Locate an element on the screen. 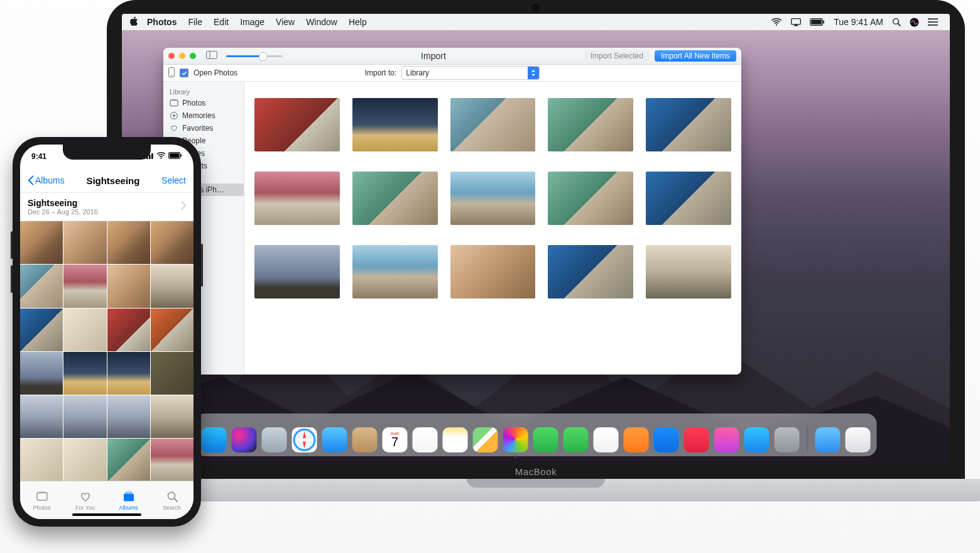 This screenshot has width=980, height=553. apple-menu-icon is located at coordinates (134, 23).